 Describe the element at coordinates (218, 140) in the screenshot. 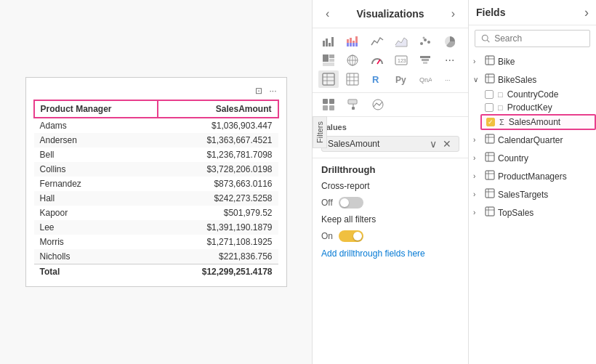

I see `amount-cell: $1,363,667.4521` at that location.